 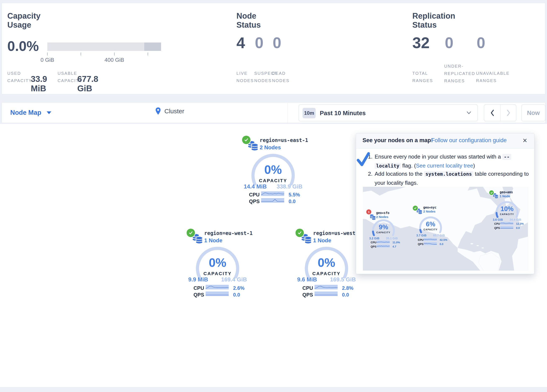 What do you see at coordinates (158, 111) in the screenshot?
I see `map-pin-icon` at bounding box center [158, 111].